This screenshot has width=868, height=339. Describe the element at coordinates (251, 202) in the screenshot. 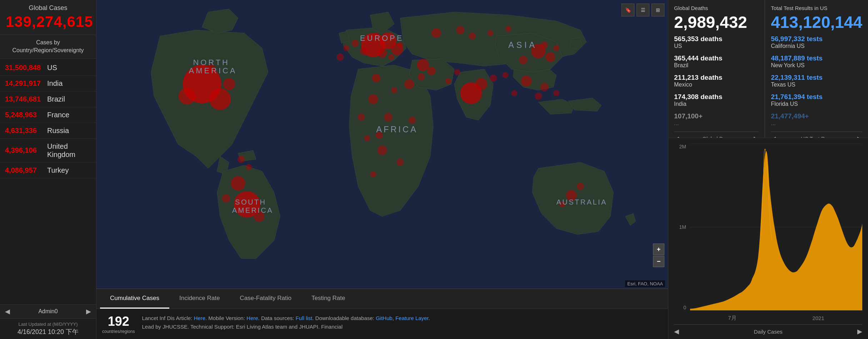

I see `svg-text: SOUTH` at that location.